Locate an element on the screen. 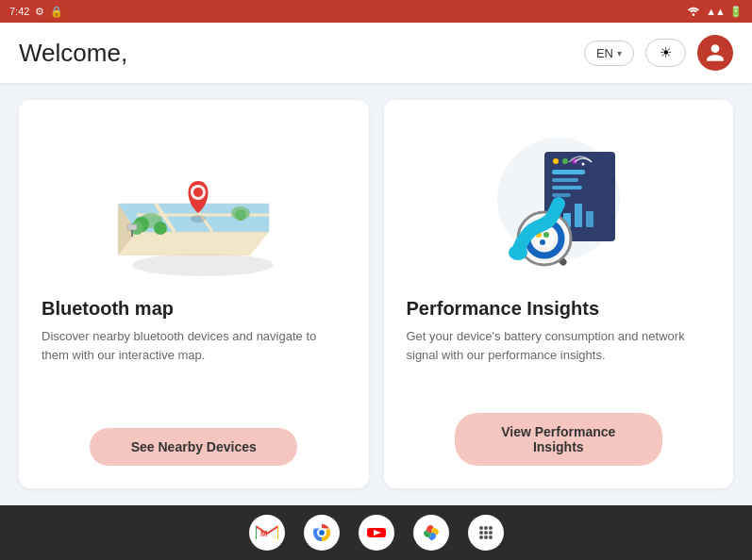 Image resolution: width=752 pixels, height=560 pixels. see-nearby-devices-button: See Nearby Devices is located at coordinates (193, 447).